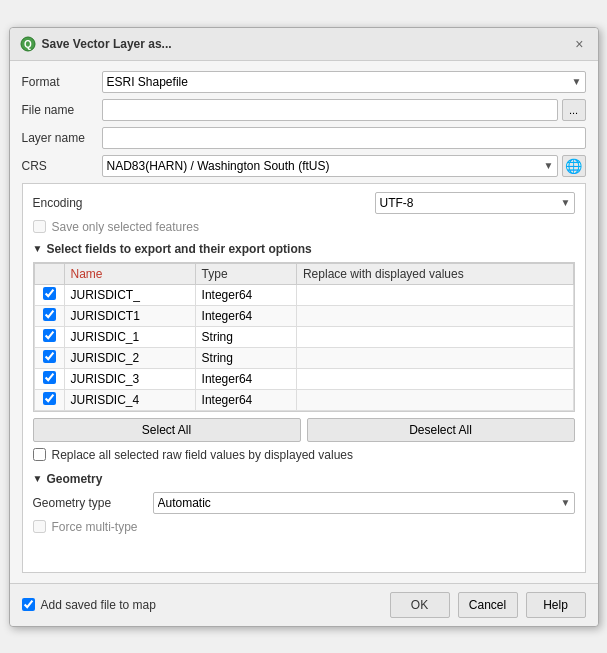  What do you see at coordinates (40, 226) in the screenshot?
I see `save-selected-checkbox` at bounding box center [40, 226].